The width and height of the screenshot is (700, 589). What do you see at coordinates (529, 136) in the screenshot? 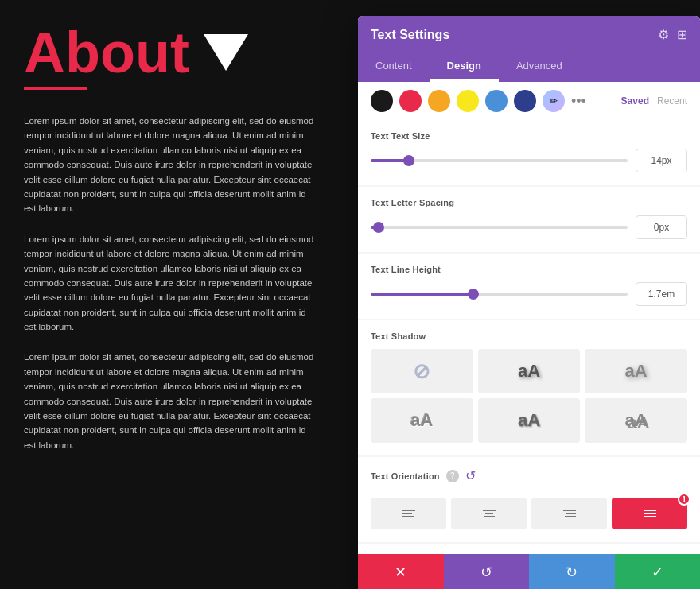
I see `text-size-label: Text Text Size` at bounding box center [529, 136].